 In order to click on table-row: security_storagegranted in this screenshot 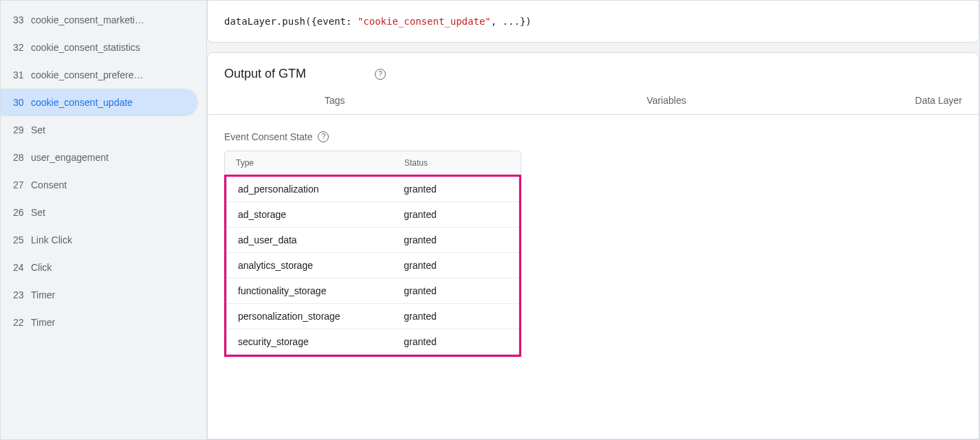, I will do `click(373, 342)`.